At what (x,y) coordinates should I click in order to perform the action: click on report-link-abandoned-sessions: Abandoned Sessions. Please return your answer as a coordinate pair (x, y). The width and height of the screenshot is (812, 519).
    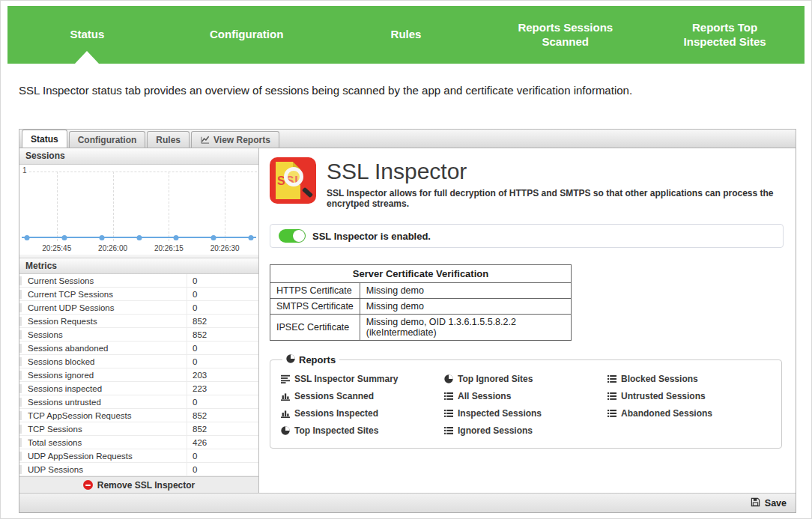
    Looking at the image, I should click on (689, 413).